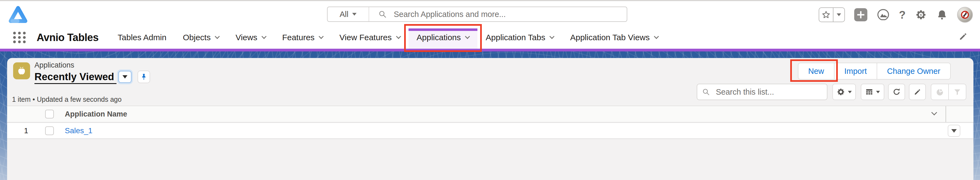  What do you see at coordinates (22, 71) in the screenshot?
I see `apple-icon` at bounding box center [22, 71].